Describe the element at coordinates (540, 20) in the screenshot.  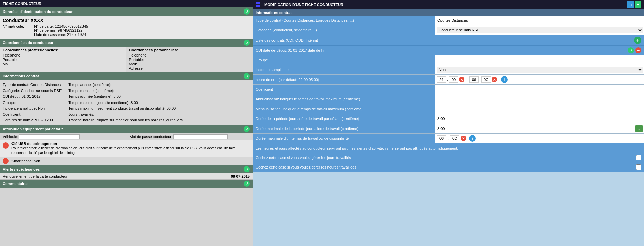
I see `contract-type-value` at that location.